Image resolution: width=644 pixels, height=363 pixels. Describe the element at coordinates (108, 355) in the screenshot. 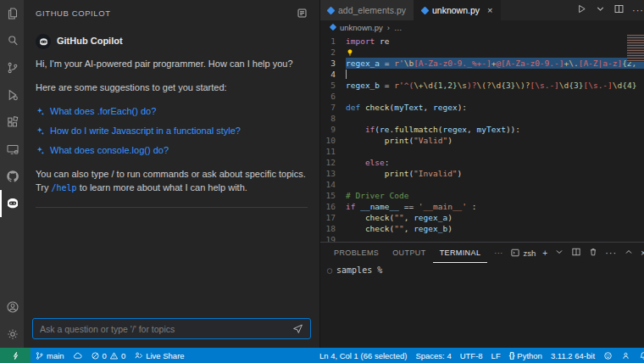

I see `problems-status: 0 0` at that location.